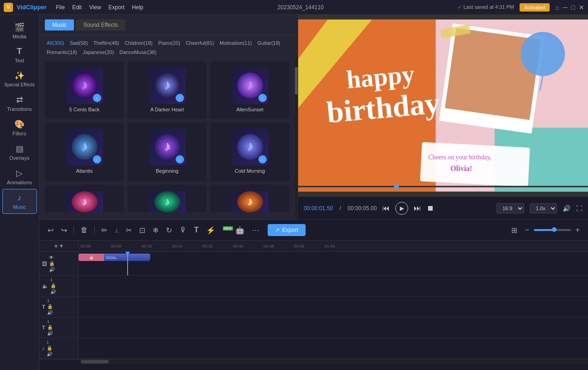 This screenshot has width=588, height=370. I want to click on lock-icon-text2: 🔒, so click(50, 327).